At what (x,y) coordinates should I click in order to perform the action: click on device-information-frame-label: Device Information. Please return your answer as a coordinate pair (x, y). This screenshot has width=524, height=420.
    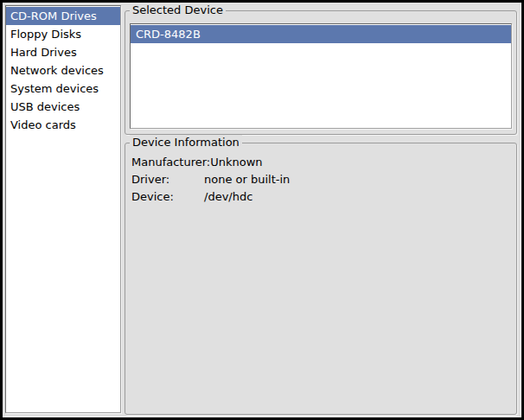
    Looking at the image, I should click on (186, 143).